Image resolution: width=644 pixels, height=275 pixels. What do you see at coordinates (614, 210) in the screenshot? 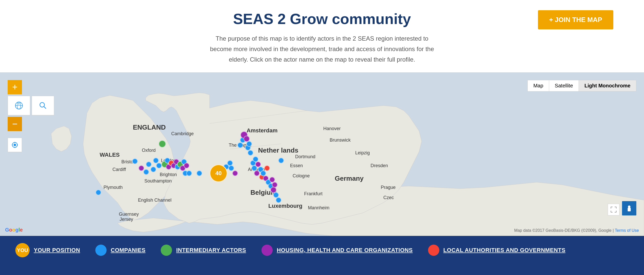
I see `fullscreen-button` at bounding box center [614, 210].